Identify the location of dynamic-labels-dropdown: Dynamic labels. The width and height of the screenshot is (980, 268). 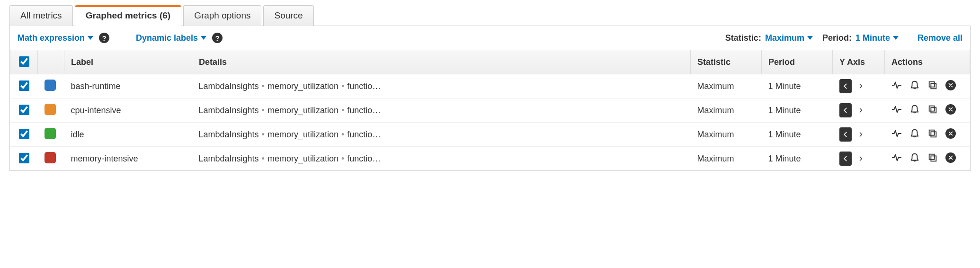
(171, 38).